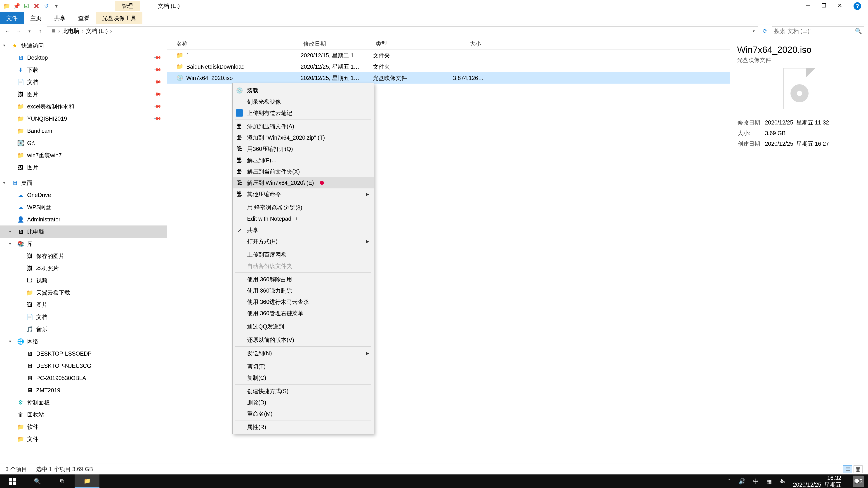 The width and height of the screenshot is (868, 488). Describe the element at coordinates (337, 44) in the screenshot. I see `column-date: 修改日期` at that location.